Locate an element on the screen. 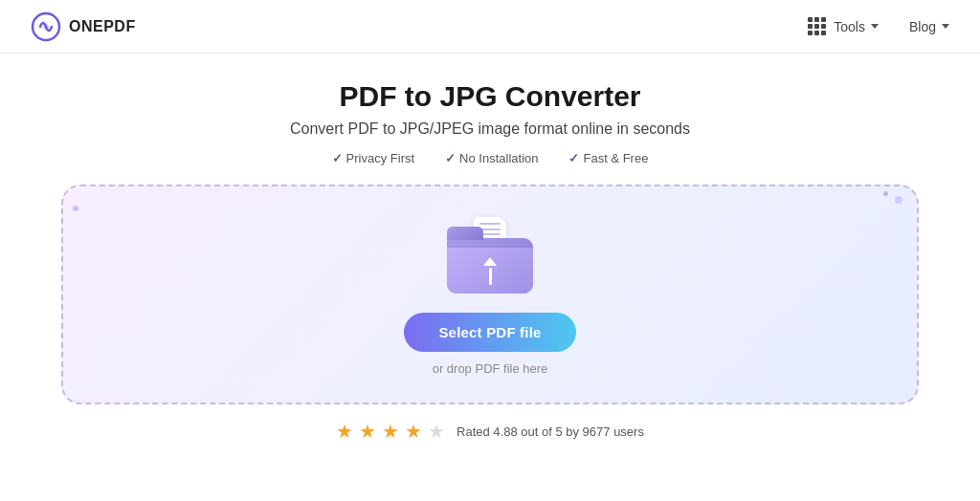 The width and height of the screenshot is (980, 501). feature-no-install: ✓ No Installation is located at coordinates (492, 159).